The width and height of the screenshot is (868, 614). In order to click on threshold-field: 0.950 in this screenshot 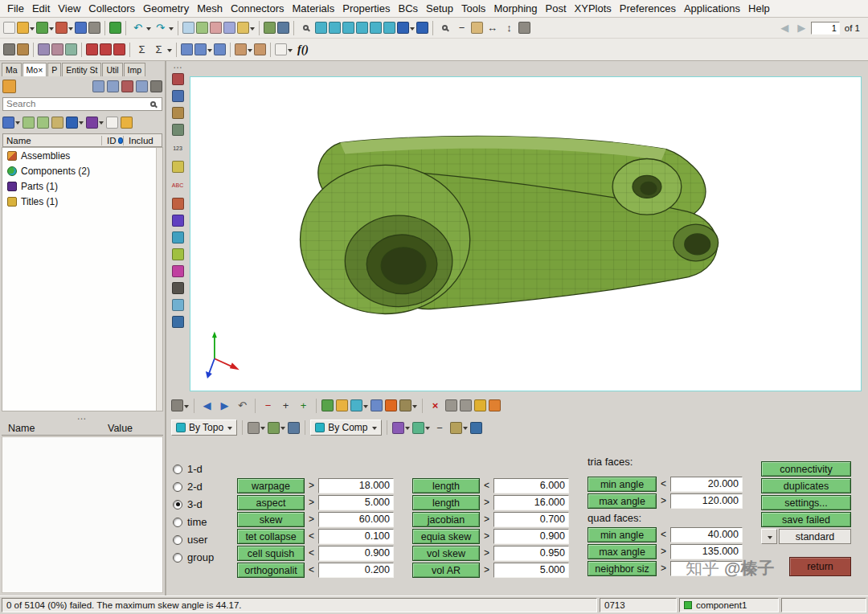, I will do `click(531, 553)`.